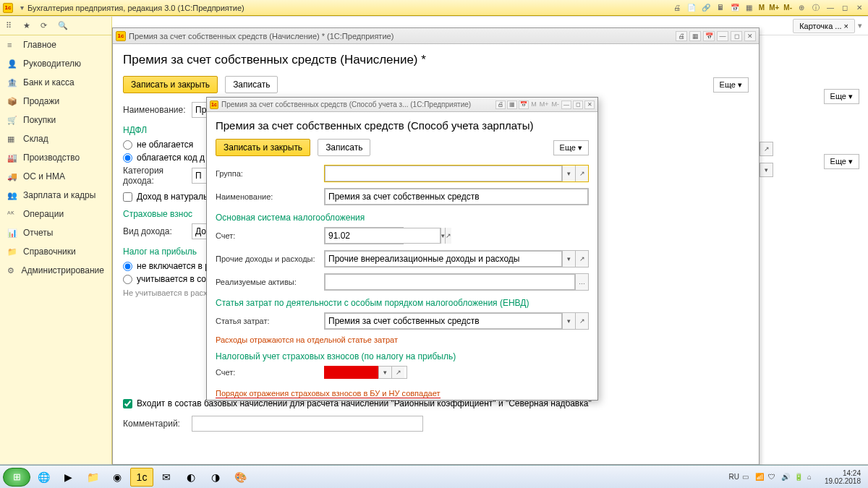 The height and width of the screenshot is (488, 868). Describe the element at coordinates (812, 477) in the screenshot. I see `tray-misc-icon: ⌂` at that location.